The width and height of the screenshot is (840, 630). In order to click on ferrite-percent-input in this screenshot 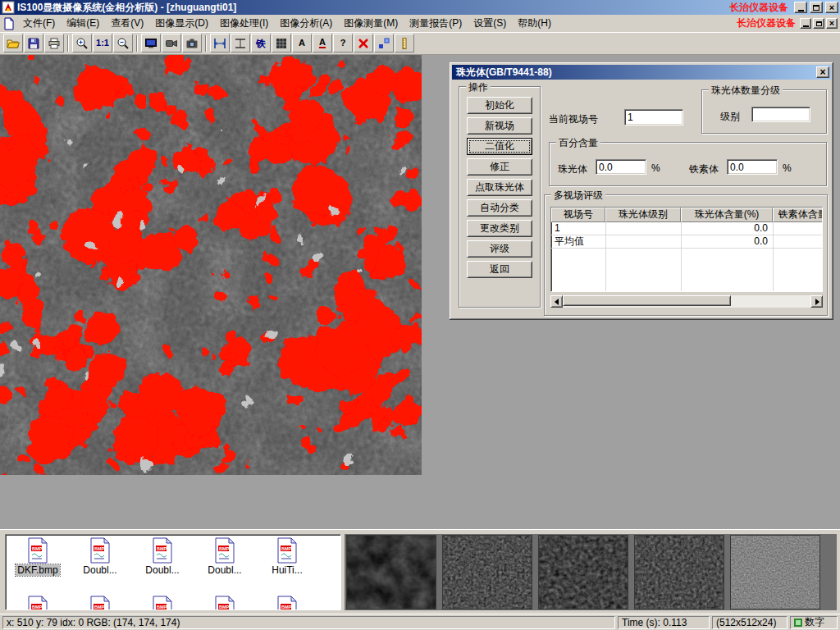, I will do `click(752, 167)`.